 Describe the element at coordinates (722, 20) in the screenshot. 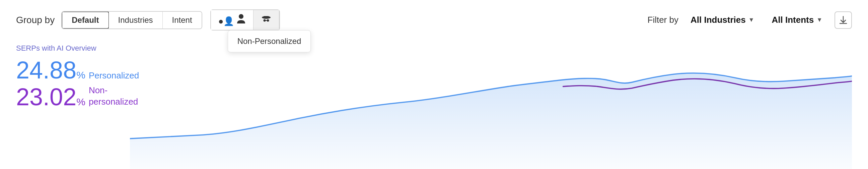

I see `all-industries-dropdown: All Industries ▼` at that location.